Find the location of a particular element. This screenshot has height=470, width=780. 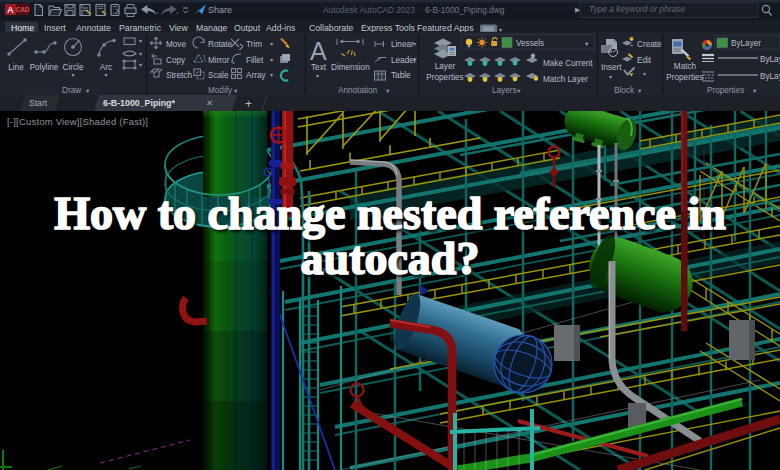

svg-text: Mirror is located at coordinates (219, 60).